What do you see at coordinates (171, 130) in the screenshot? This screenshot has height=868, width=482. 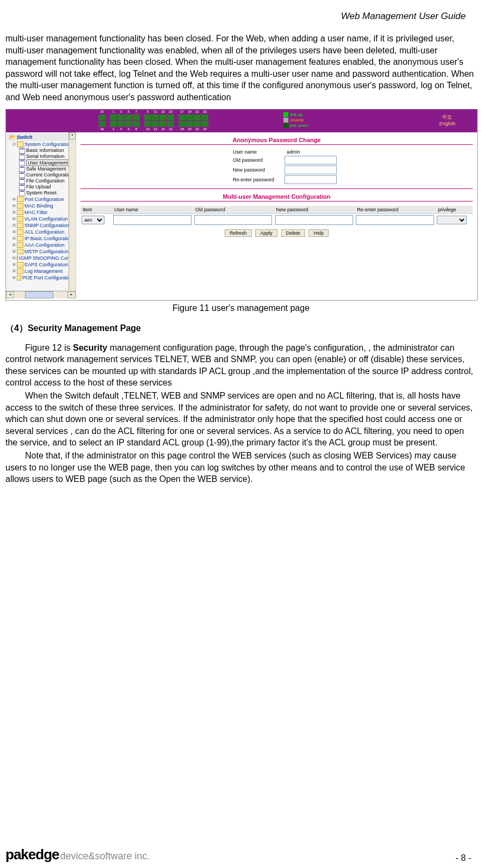 I see `port-label: 16` at bounding box center [171, 130].